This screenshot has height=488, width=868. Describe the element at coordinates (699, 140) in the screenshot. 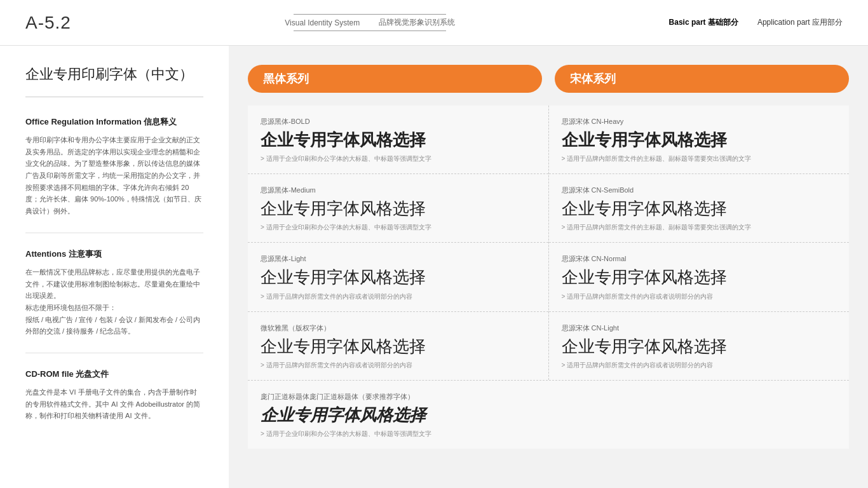

I see `songti-heavy-demo: 企业专用字体风格选择` at that location.